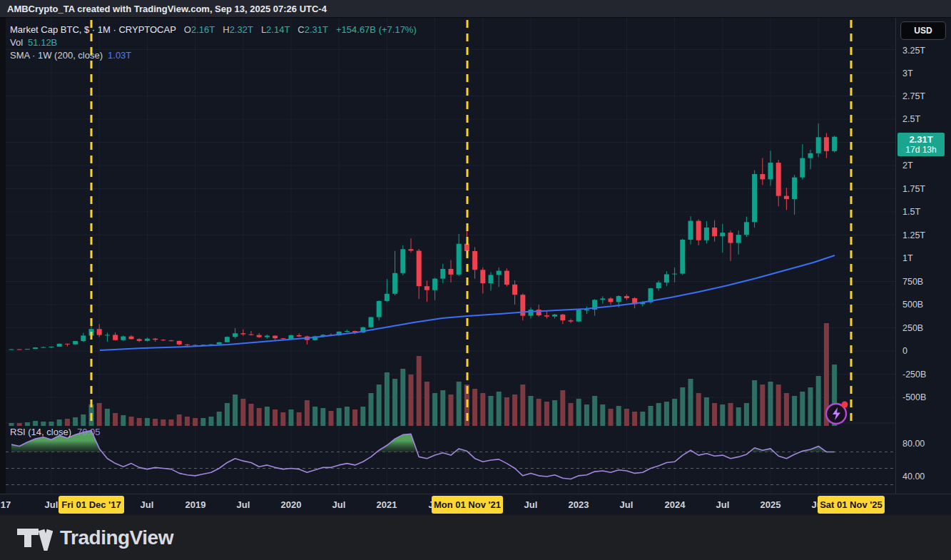 This screenshot has height=560, width=951. I want to click on usd-button: USD, so click(923, 31).